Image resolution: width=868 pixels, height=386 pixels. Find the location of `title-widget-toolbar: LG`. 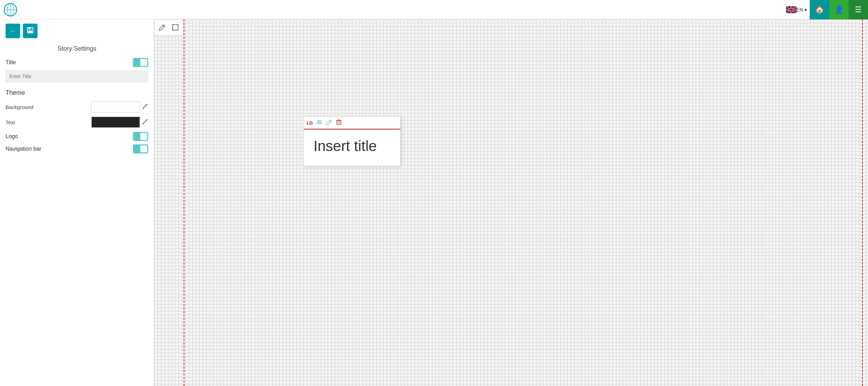

title-widget-toolbar: LG is located at coordinates (352, 123).